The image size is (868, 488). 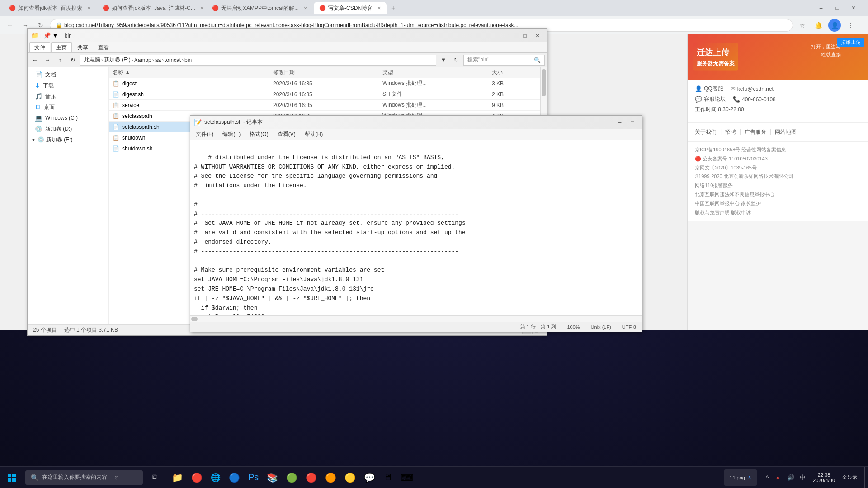 What do you see at coordinates (35, 60) in the screenshot?
I see `fe-nav-back: ←` at bounding box center [35, 60].